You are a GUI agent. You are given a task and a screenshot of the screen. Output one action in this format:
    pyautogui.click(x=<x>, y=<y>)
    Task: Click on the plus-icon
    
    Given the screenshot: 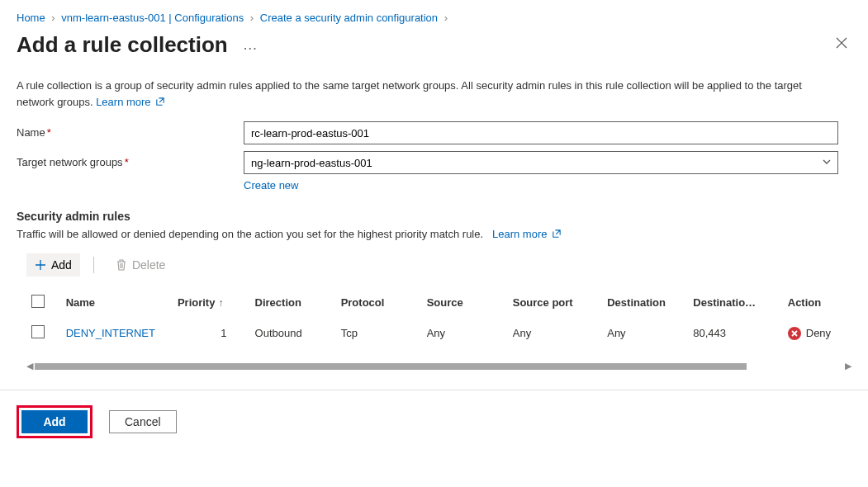 What is the action you would take?
    pyautogui.click(x=40, y=265)
    